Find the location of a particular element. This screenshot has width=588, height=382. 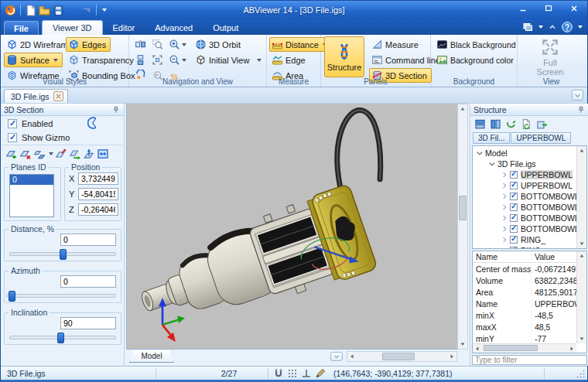

azimuth-field is located at coordinates (88, 281).